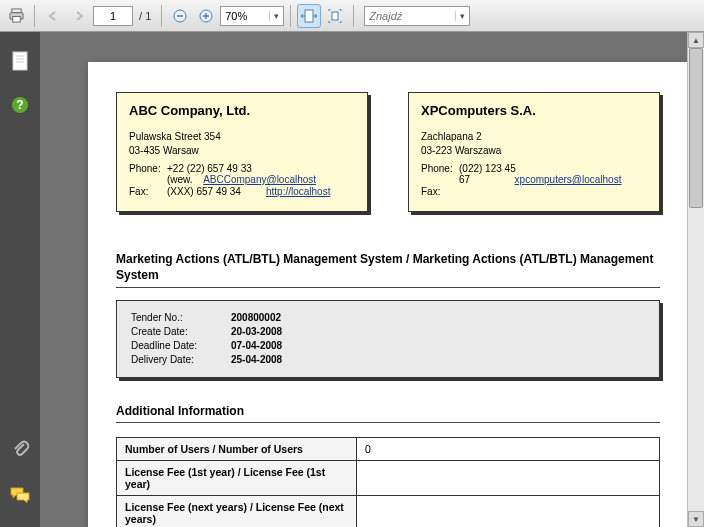  What do you see at coordinates (260, 180) in the screenshot?
I see `company-email-link: ABCCompany@localhost` at bounding box center [260, 180].